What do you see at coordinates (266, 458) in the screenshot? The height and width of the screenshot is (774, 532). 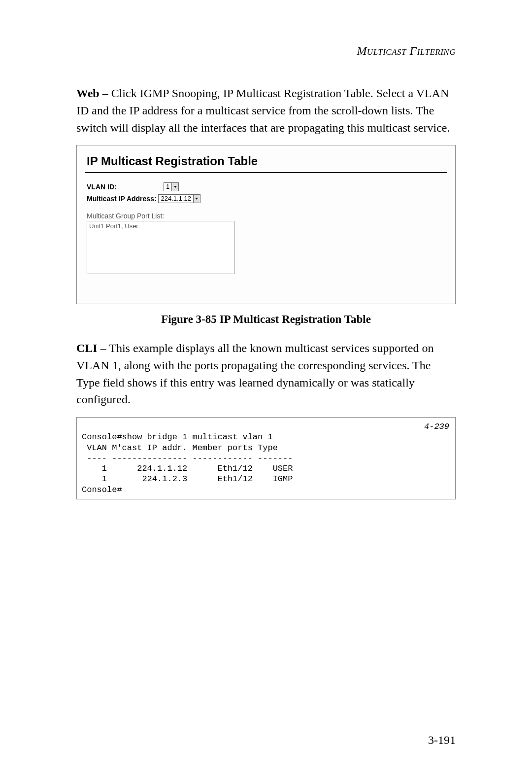 I see `cli-output-box: 4-239Console#show bridge 1 multicast vla…` at bounding box center [266, 458].